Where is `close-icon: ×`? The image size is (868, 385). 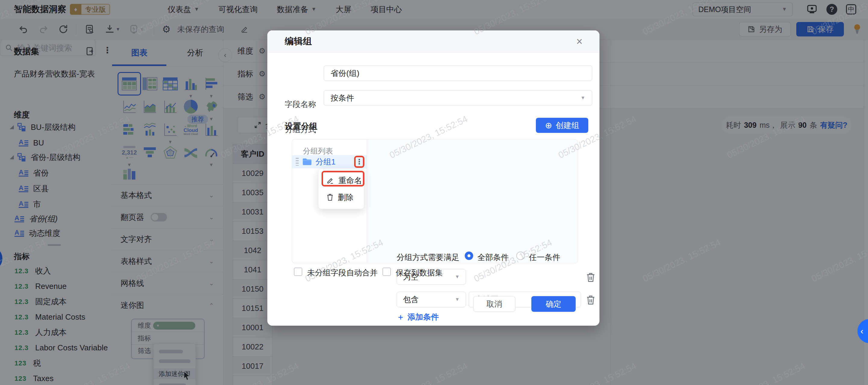
close-icon: × is located at coordinates (580, 42).